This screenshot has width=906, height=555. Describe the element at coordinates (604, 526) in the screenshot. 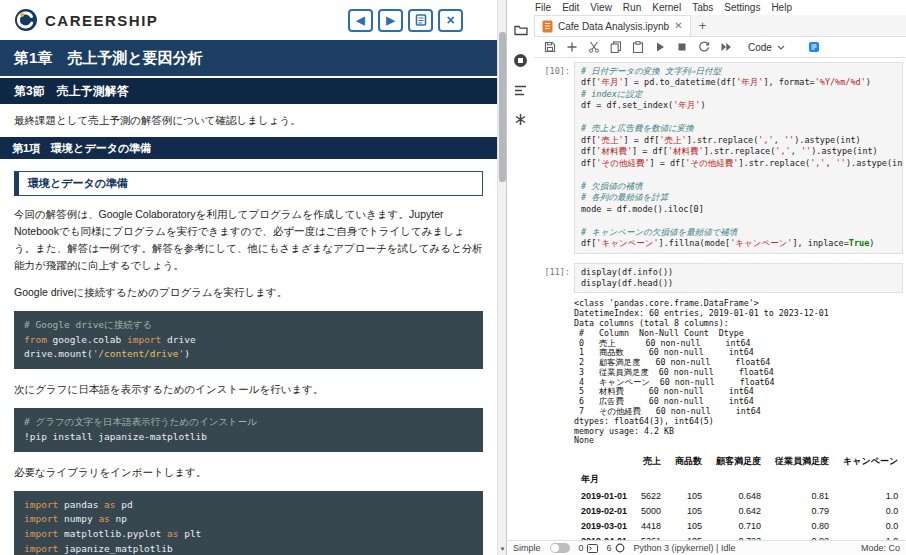

I see `df-index-cell: 2019-03-01` at that location.